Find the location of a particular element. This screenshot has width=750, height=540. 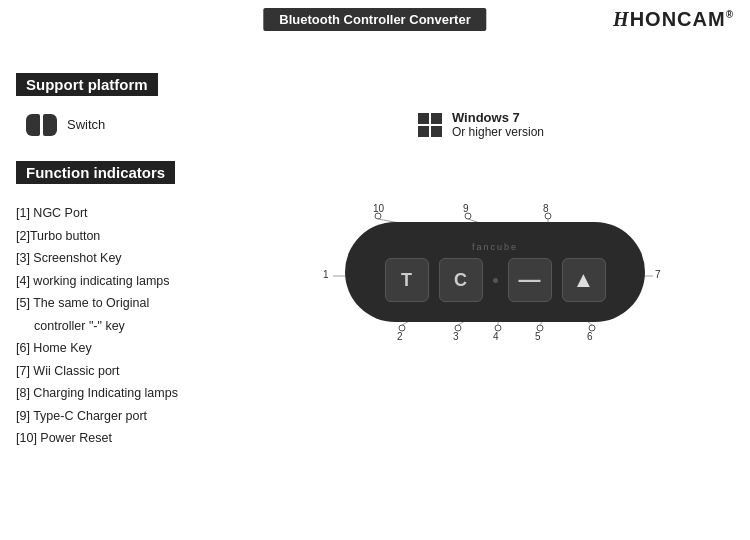

brand-symbol: ® is located at coordinates (730, 14).